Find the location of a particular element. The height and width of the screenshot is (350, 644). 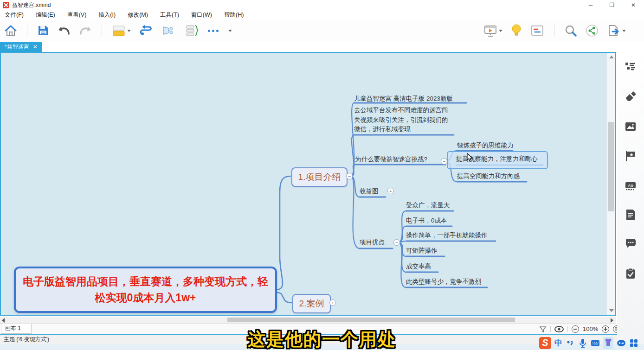

filter-icon is located at coordinates (543, 329).